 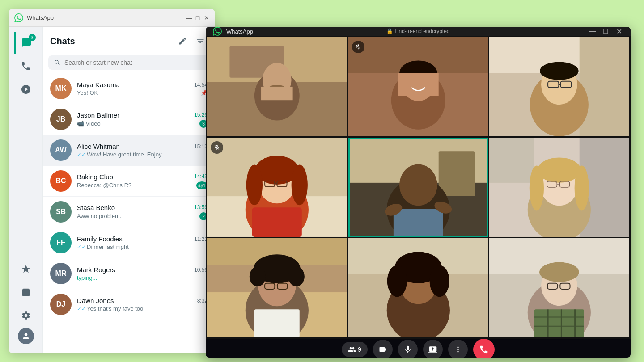 I want to click on new-chat-icon, so click(x=182, y=41).